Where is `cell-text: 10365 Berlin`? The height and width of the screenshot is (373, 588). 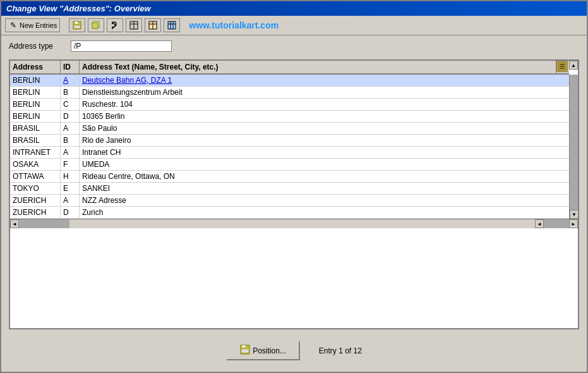
cell-text: 10365 Berlin is located at coordinates (325, 116).